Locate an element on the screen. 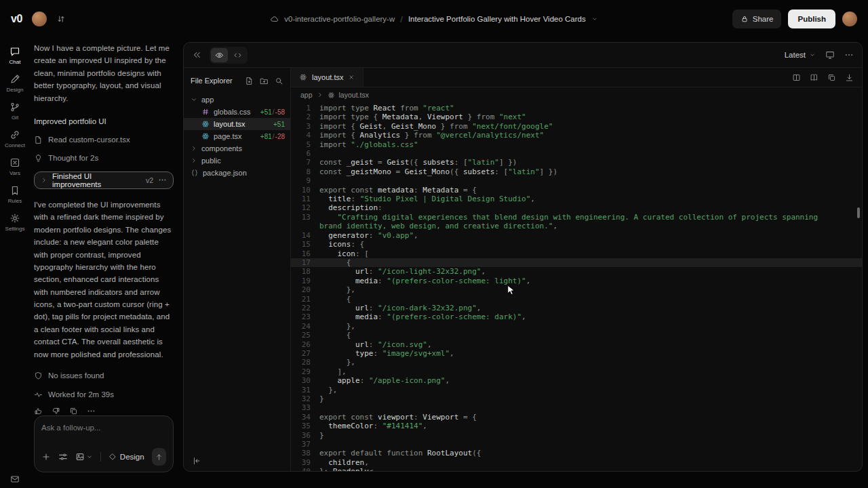 The width and height of the screenshot is (868, 488). code-line-22: 22 url: "/icon-dark-32x32.png", is located at coordinates (576, 308).